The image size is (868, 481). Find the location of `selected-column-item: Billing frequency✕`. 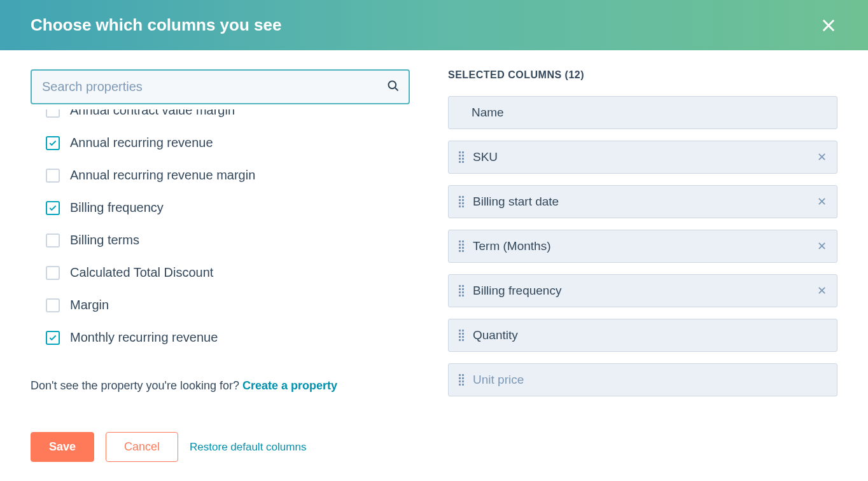

selected-column-item: Billing frequency✕ is located at coordinates (643, 291).